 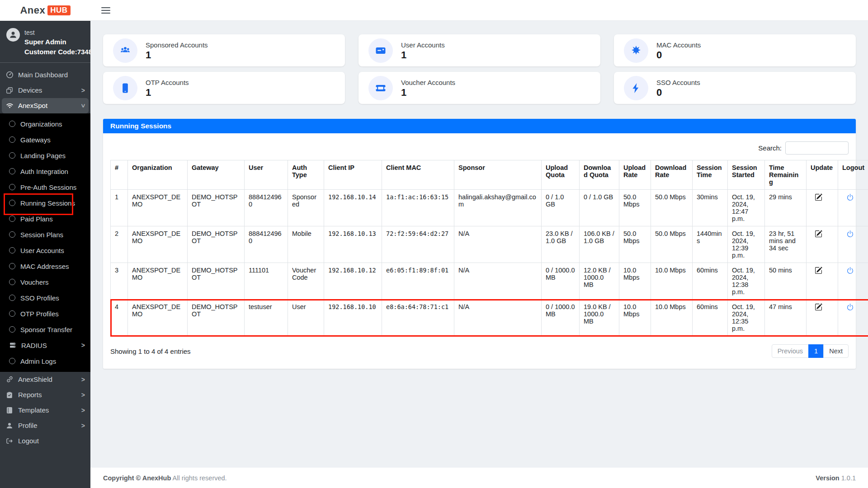 What do you see at coordinates (45, 380) in the screenshot?
I see `sidebar-item-anexshield: AnexShield >` at bounding box center [45, 380].